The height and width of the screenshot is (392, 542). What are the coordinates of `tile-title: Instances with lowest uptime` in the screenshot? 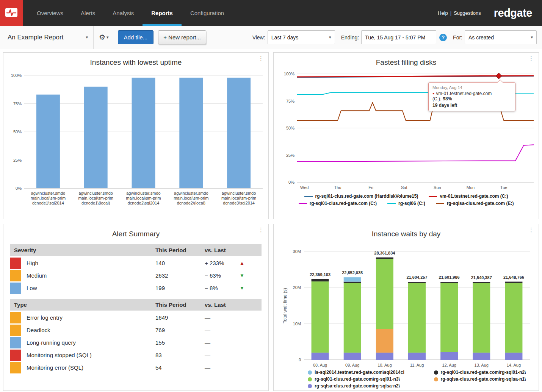 It's located at (136, 62).